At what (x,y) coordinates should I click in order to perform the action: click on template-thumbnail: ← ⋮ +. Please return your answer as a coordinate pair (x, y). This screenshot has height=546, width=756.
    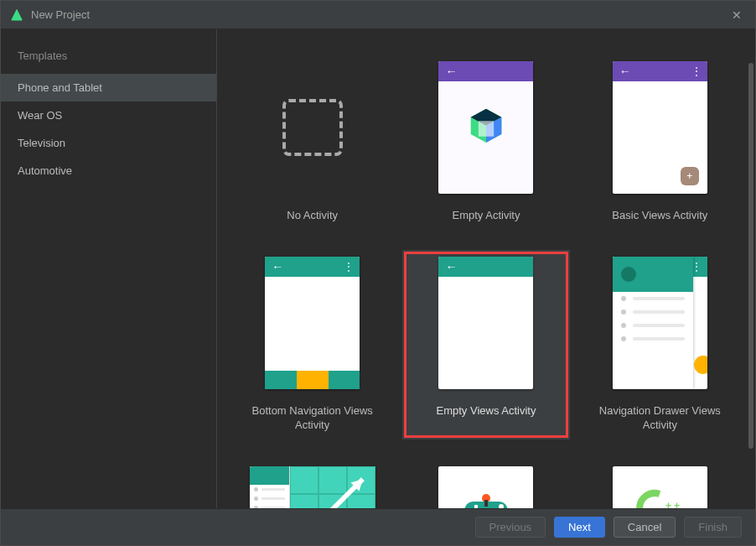
    Looking at the image, I should click on (660, 127).